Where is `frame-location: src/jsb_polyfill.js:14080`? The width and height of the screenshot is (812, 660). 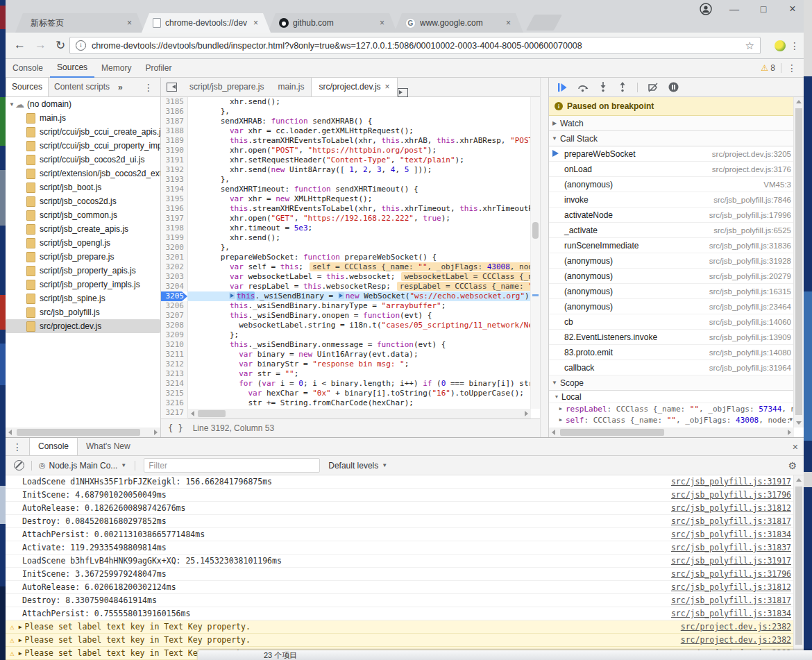
frame-location: src/jsb_polyfill.js:14080 is located at coordinates (750, 353).